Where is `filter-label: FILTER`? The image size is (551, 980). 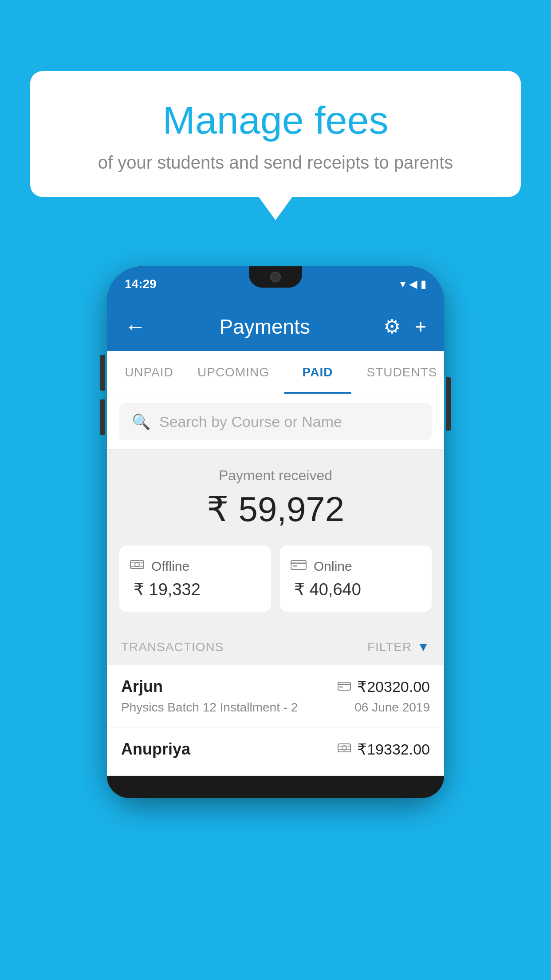
filter-label: FILTER is located at coordinates (390, 647).